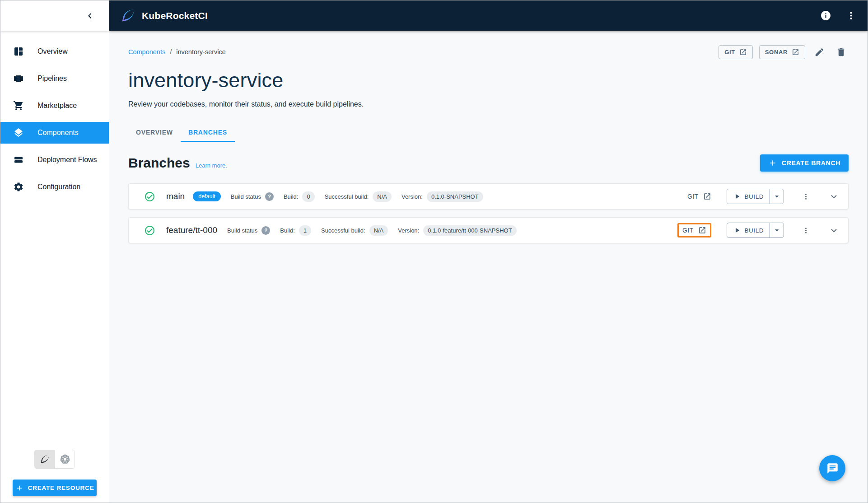 The height and width of the screenshot is (503, 868). What do you see at coordinates (45, 459) in the screenshot?
I see `kuberocketci-view-toggle` at bounding box center [45, 459].